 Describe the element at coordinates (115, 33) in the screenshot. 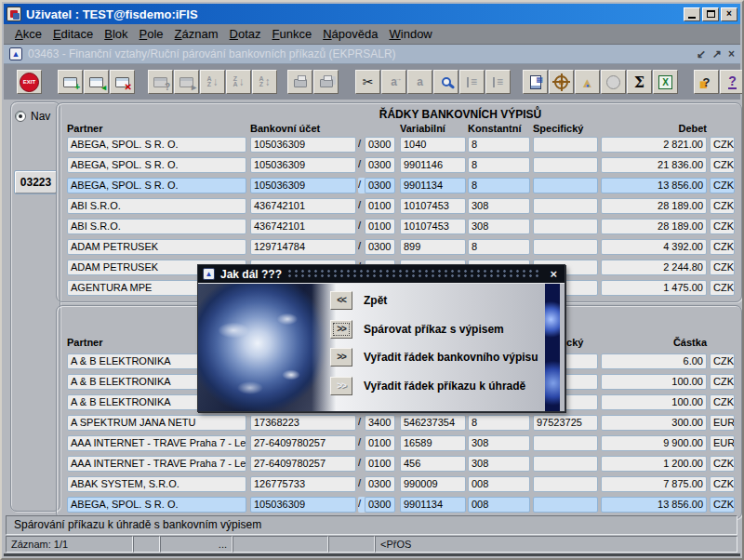

I see `menu-item: Blok` at that location.